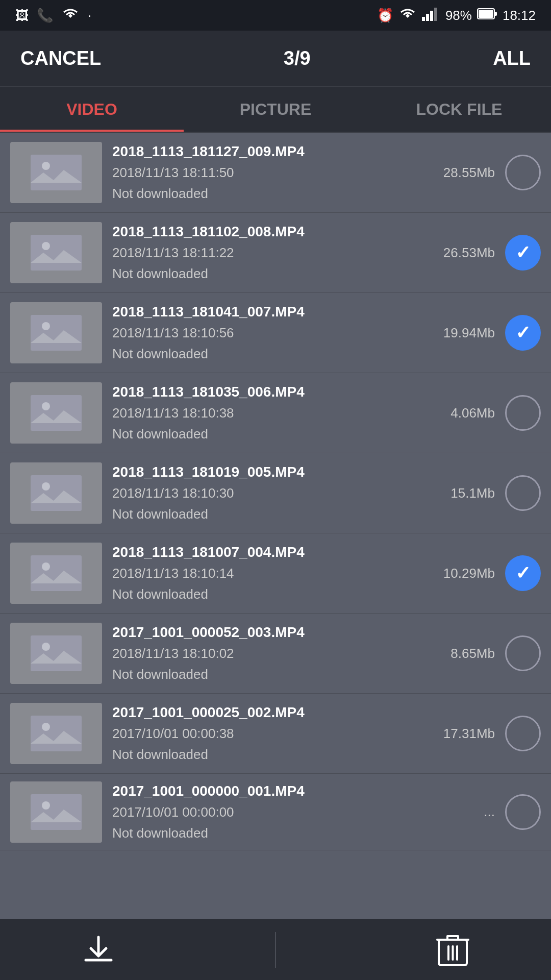 Image resolution: width=551 pixels, height=980 pixels. Describe the element at coordinates (276, 253) in the screenshot. I see `list-item: 2018_1113_181102_008.MP4 2018/11/13 18:1…` at that location.